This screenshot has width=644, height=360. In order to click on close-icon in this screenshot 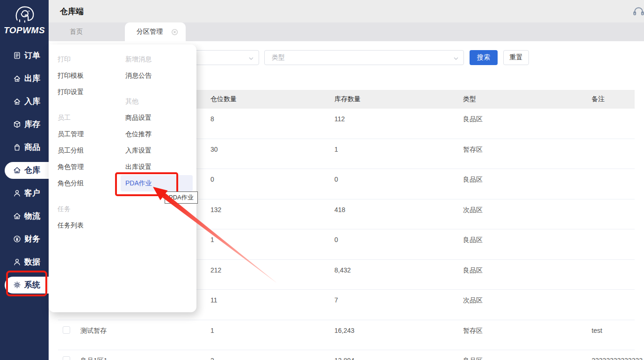, I will do `click(175, 32)`.